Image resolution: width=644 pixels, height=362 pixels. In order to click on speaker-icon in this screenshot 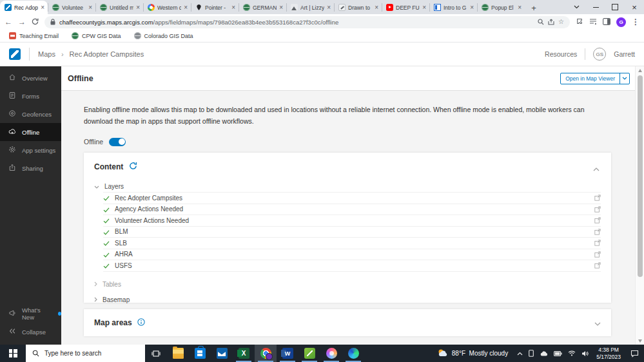, I will do `click(585, 354)`.